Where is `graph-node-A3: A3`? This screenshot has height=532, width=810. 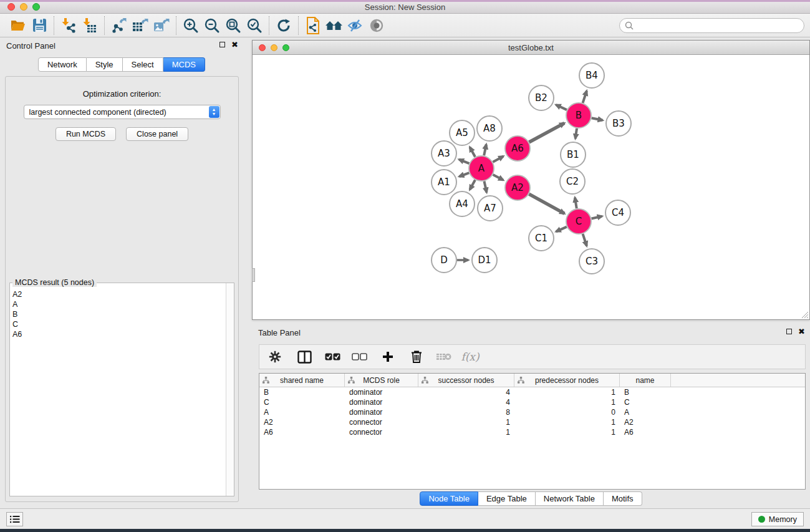 graph-node-A3: A3 is located at coordinates (444, 153).